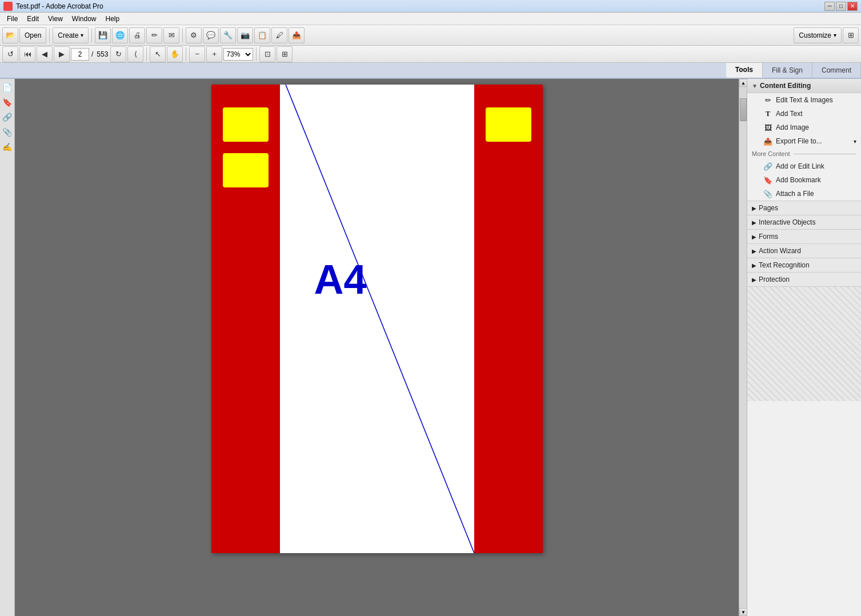 The width and height of the screenshot is (861, 616). Describe the element at coordinates (27, 54) in the screenshot. I see `nav-first-icon: ⏮` at that location.